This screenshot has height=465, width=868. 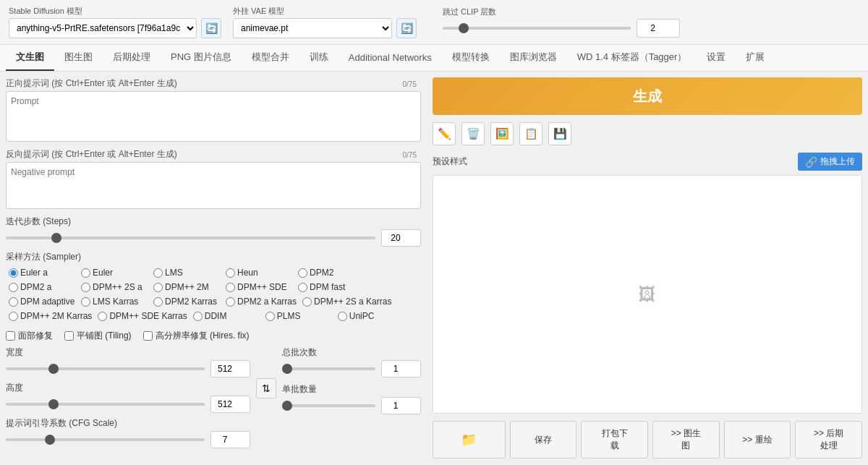 What do you see at coordinates (114, 287) in the screenshot?
I see `sampler-dpmpp2sa: DPM++ 2S a` at bounding box center [114, 287].